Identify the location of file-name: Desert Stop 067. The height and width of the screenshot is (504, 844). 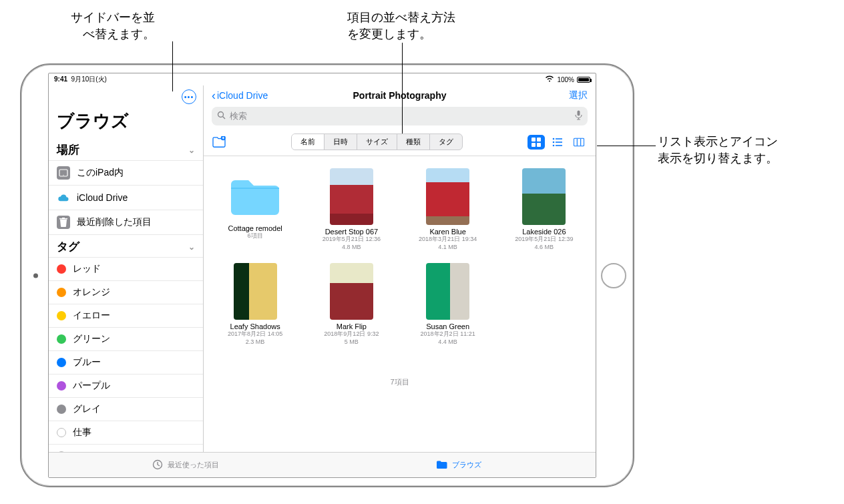
(352, 232).